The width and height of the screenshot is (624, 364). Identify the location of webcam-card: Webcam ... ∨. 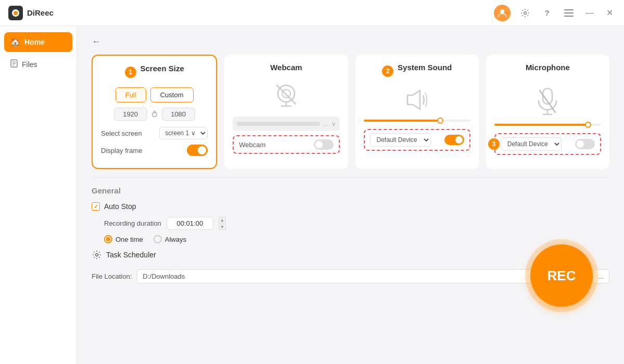
(286, 112).